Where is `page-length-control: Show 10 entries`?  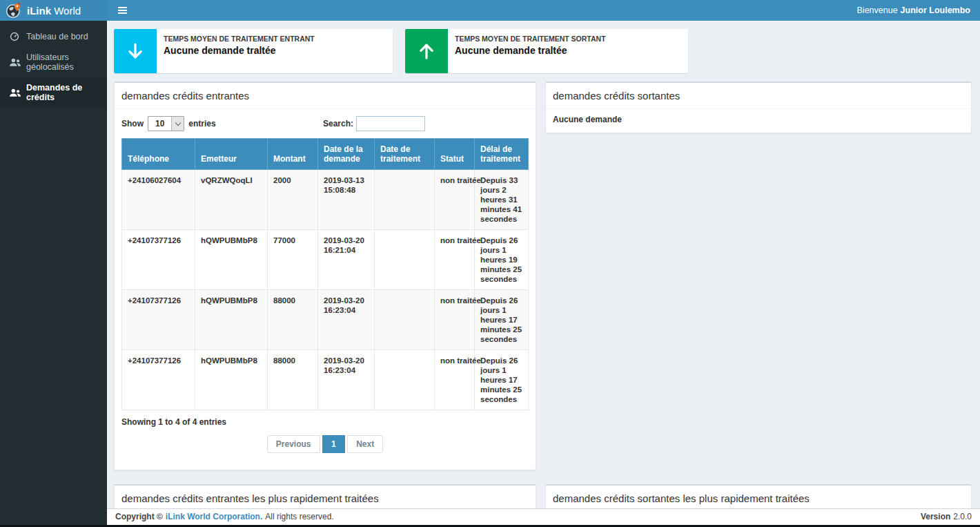 page-length-control: Show 10 entries is located at coordinates (168, 124).